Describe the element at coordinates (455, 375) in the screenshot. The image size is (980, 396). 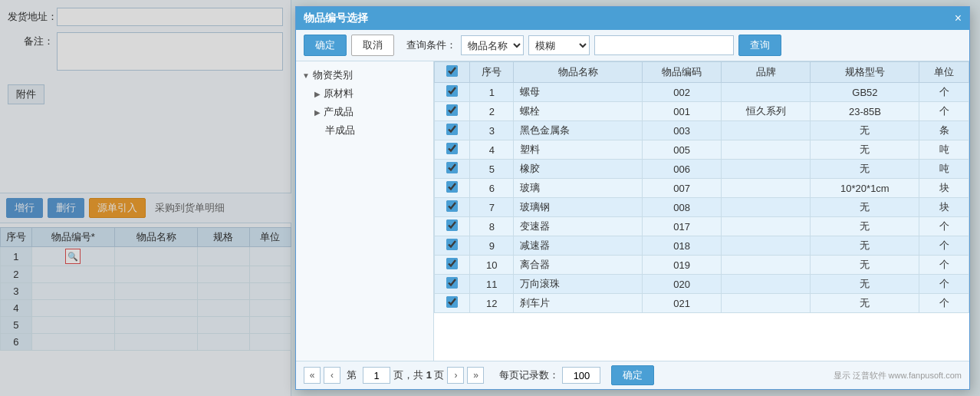
I see `next-page-button: ›` at that location.